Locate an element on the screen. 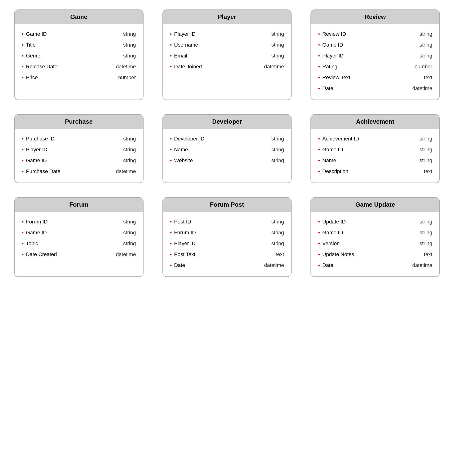 This screenshot has width=454, height=476. entity-body-achievement: •Achievement IDstring•Game IDstring•Name… is located at coordinates (375, 156).